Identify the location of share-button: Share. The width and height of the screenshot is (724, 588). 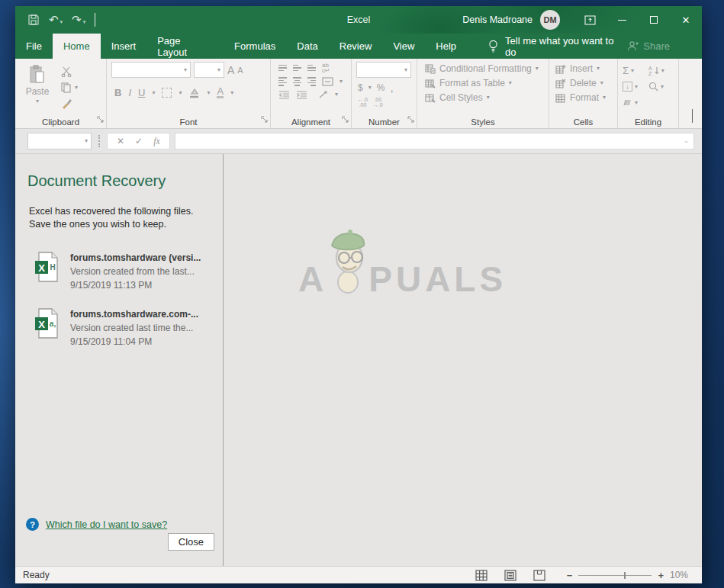
(664, 46).